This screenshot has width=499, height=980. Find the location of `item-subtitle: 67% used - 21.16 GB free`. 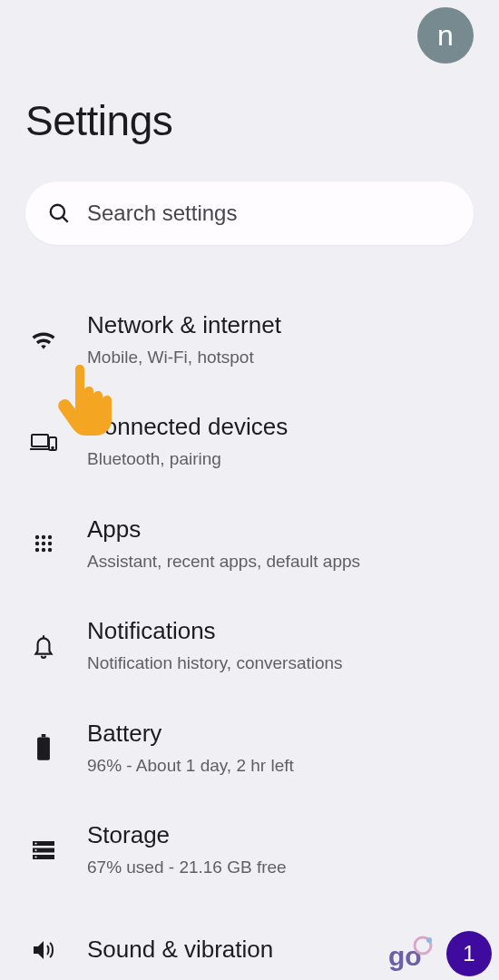

item-subtitle: 67% used - 21.16 GB free is located at coordinates (280, 867).